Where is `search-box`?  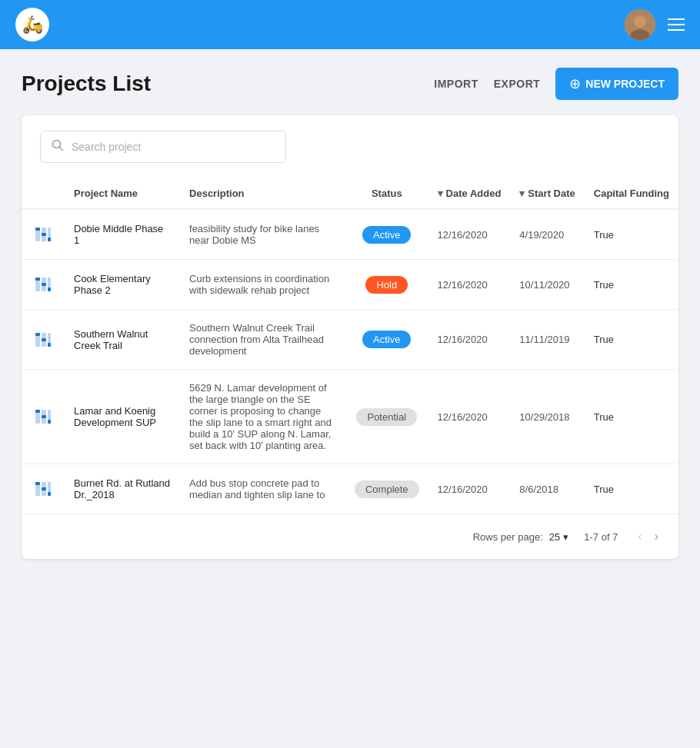
search-box is located at coordinates (163, 147).